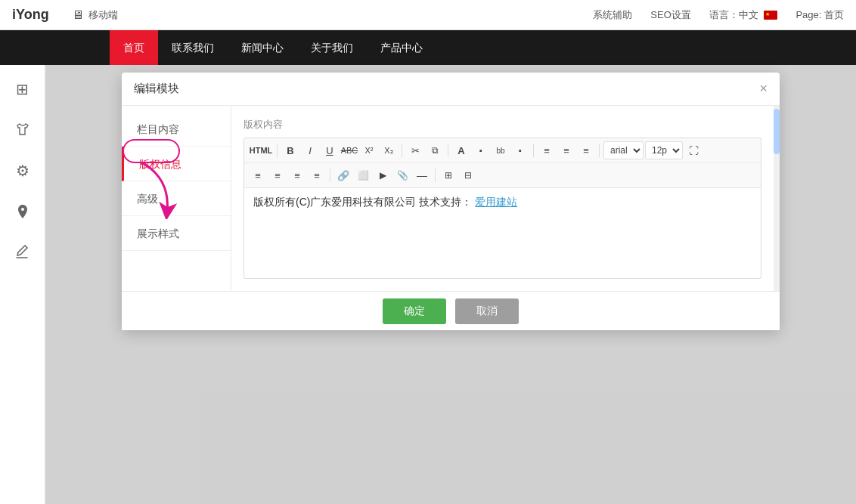 This screenshot has width=856, height=504. Describe the element at coordinates (278, 175) in the screenshot. I see `rte-indent-btn: ≡` at that location.